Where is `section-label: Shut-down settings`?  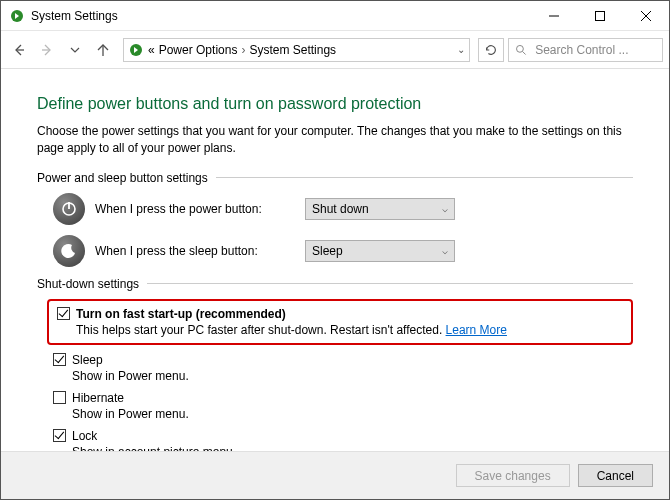 section-label: Shut-down settings is located at coordinates (88, 284).